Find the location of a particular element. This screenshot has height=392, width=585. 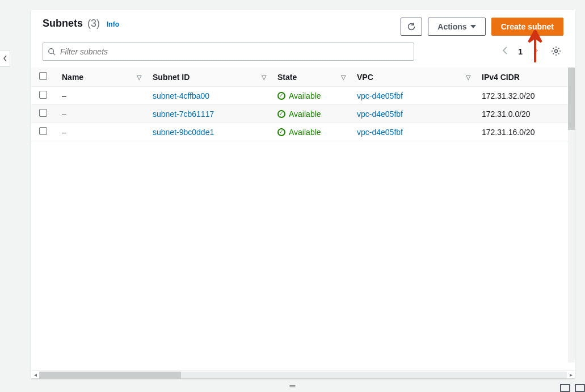

select-all-header is located at coordinates (43, 77).